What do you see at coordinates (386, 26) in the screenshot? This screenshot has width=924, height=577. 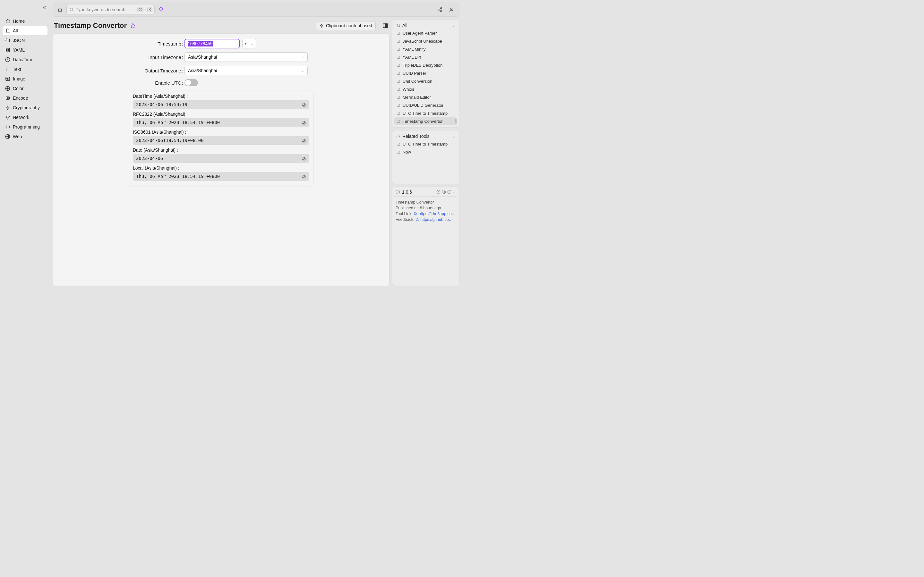 I see `right-panel-toggle` at bounding box center [386, 26].